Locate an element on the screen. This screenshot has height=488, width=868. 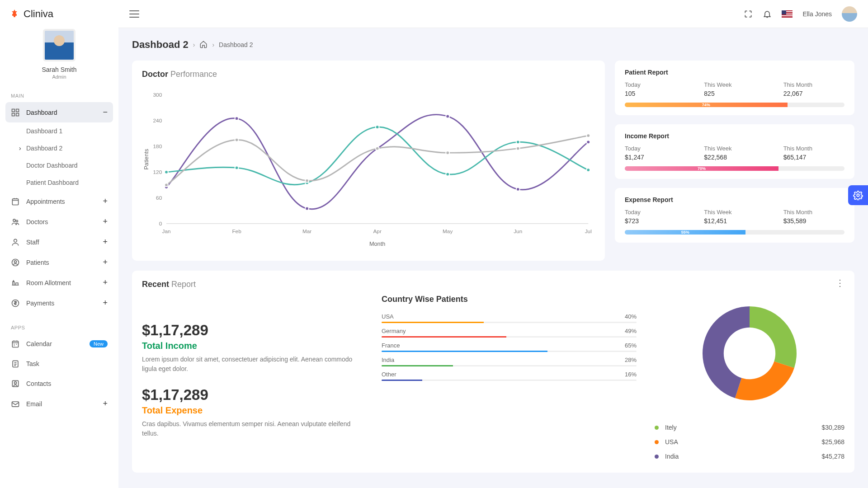
svg-text: 300 is located at coordinates (158, 95).